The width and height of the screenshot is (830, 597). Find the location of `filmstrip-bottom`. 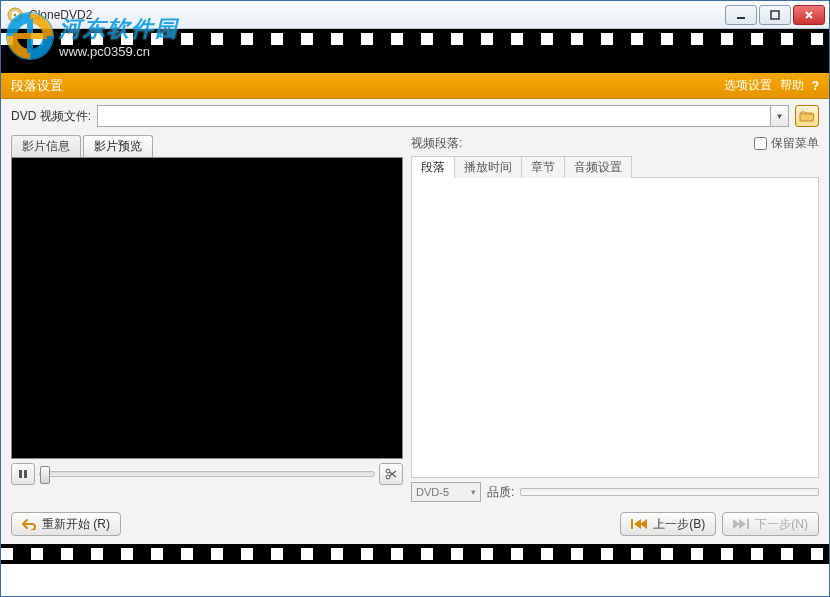

filmstrip-bottom is located at coordinates (415, 554).